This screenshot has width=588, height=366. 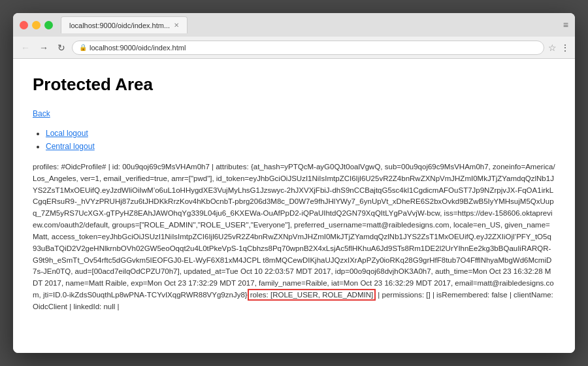 What do you see at coordinates (308, 48) in the screenshot?
I see `address-field: 🔒 localhost:9000/oidc/index.html` at bounding box center [308, 48].